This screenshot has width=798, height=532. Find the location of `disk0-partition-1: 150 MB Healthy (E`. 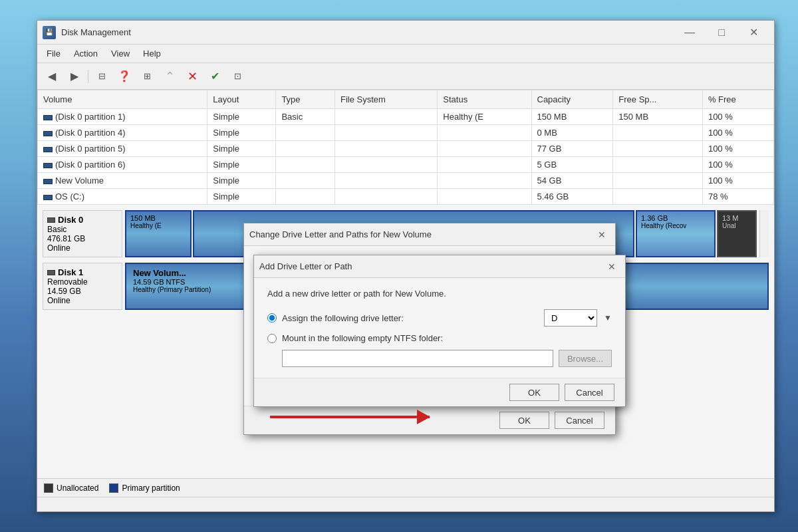

disk0-partition-1: 150 MB Healthy (E is located at coordinates (158, 234).